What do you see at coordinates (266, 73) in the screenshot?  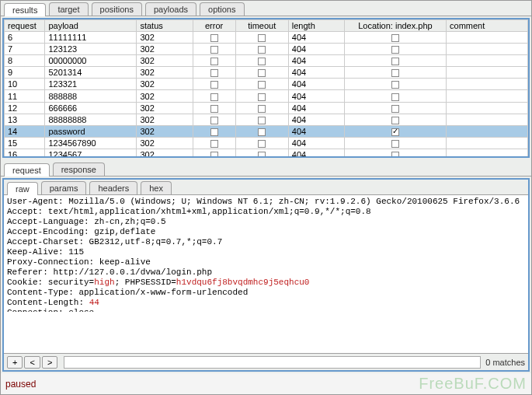 I see `table-row: 95201314302404` at bounding box center [266, 73].